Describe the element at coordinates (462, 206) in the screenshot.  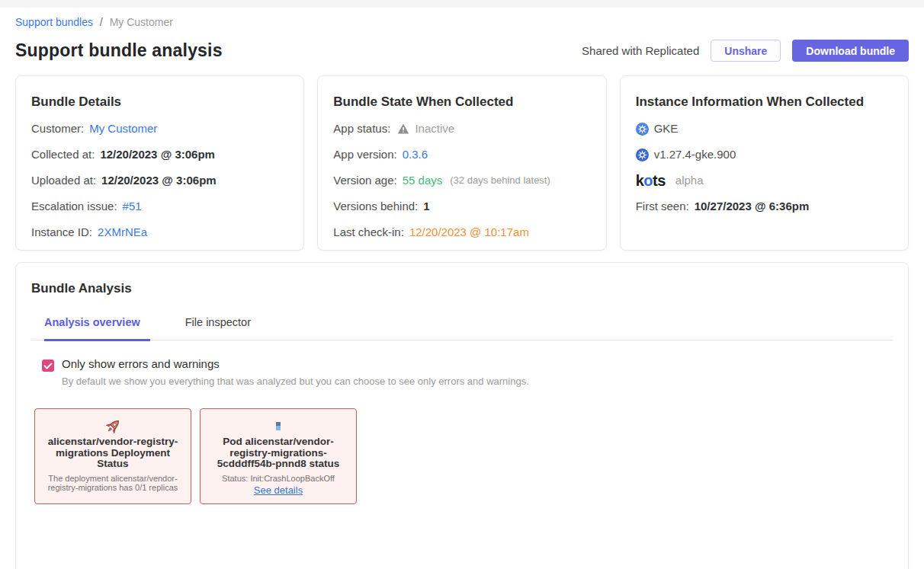
I see `versions-behind-row: Versions behind: 1` at that location.